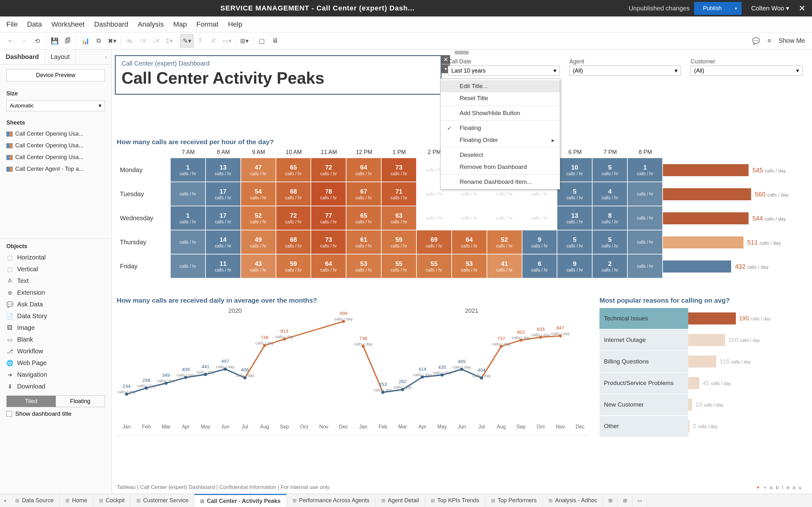 The image size is (812, 507). What do you see at coordinates (733, 218) in the screenshot?
I see `heatmap-total-row: 544 calls / day` at bounding box center [733, 218].